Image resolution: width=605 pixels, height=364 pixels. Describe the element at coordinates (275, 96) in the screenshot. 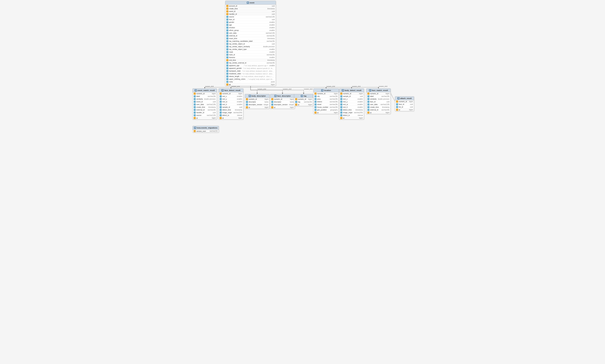

I see `table-icon-face_descriptor: ⊞` at that location.